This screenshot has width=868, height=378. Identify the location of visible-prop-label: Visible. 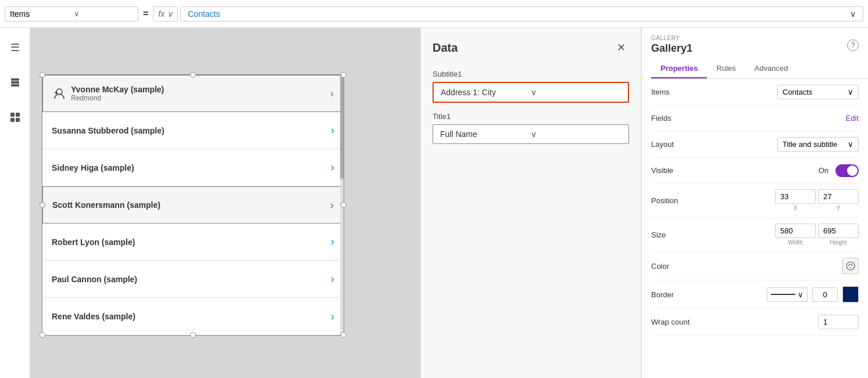
(674, 171).